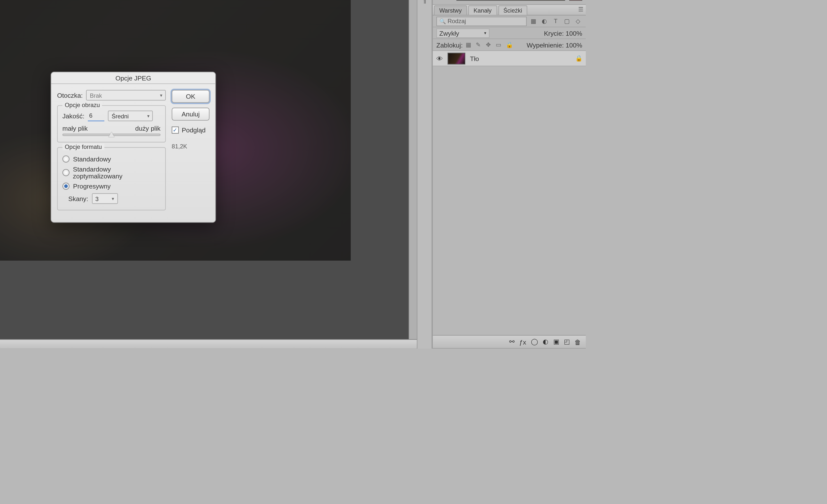 The height and width of the screenshot is (504, 827). I want to click on layers-footer: ⚯ ƒx ◯ ◐ ▣ ◰ 🗑, so click(509, 342).